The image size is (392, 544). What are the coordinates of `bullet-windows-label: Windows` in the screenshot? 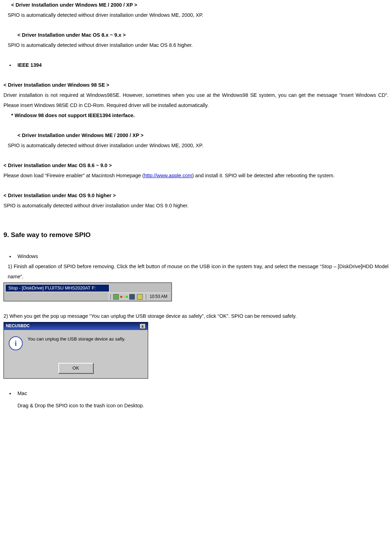 It's located at (28, 256).